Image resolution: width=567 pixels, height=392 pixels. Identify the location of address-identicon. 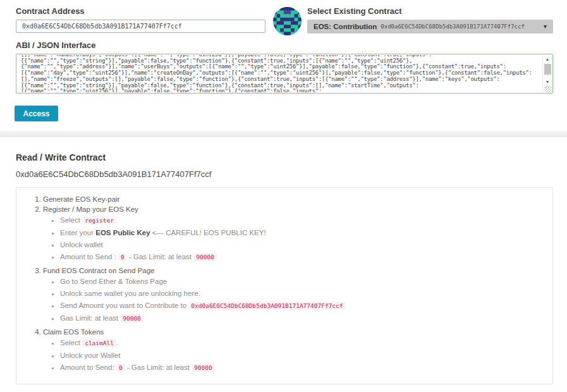
(287, 21).